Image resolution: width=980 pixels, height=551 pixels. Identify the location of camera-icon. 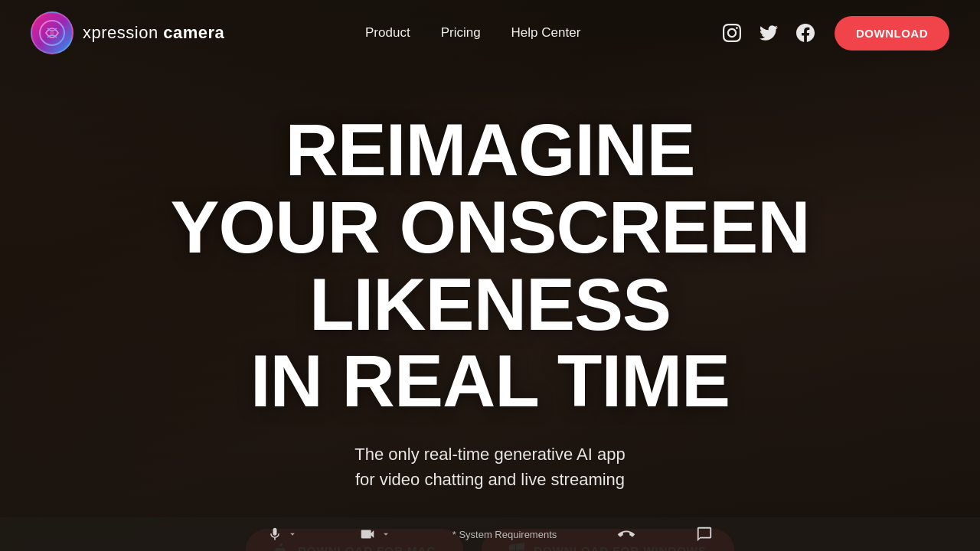
(375, 534).